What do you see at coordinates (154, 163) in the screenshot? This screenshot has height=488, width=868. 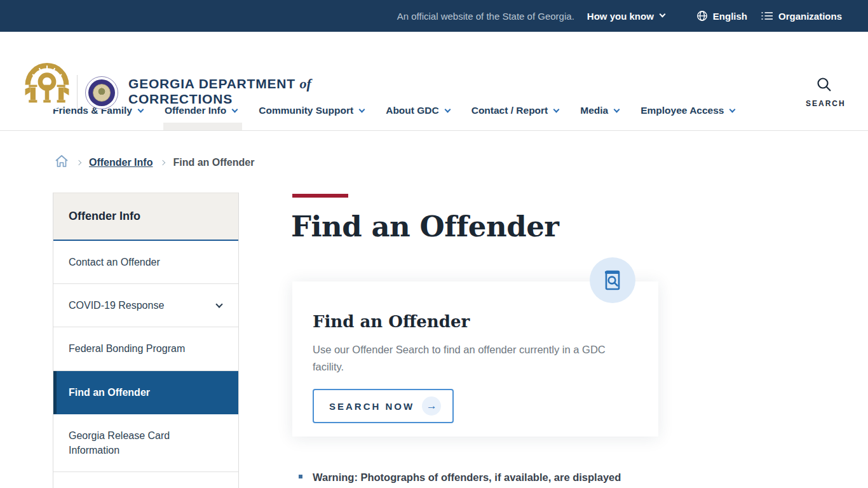 I see `breadcrumb: Offender Info Find an Offender` at bounding box center [154, 163].